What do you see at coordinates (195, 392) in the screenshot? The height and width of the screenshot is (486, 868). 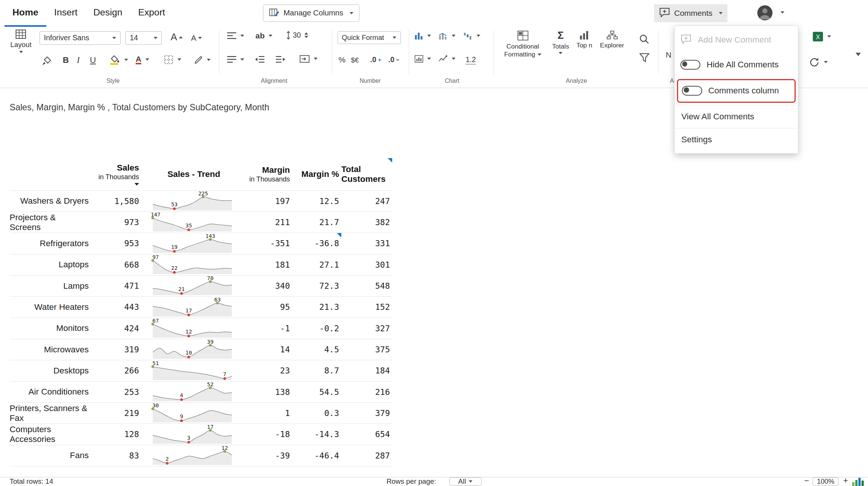 I see `sales-trend-cell: 524` at bounding box center [195, 392].